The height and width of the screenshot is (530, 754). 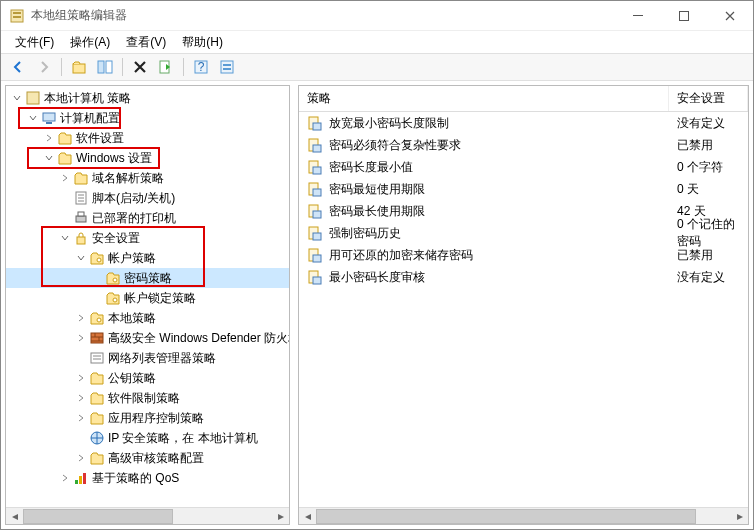 What do you see at coordinates (148, 98) in the screenshot?
I see `tree-root: 本地计算机 策略` at bounding box center [148, 98].